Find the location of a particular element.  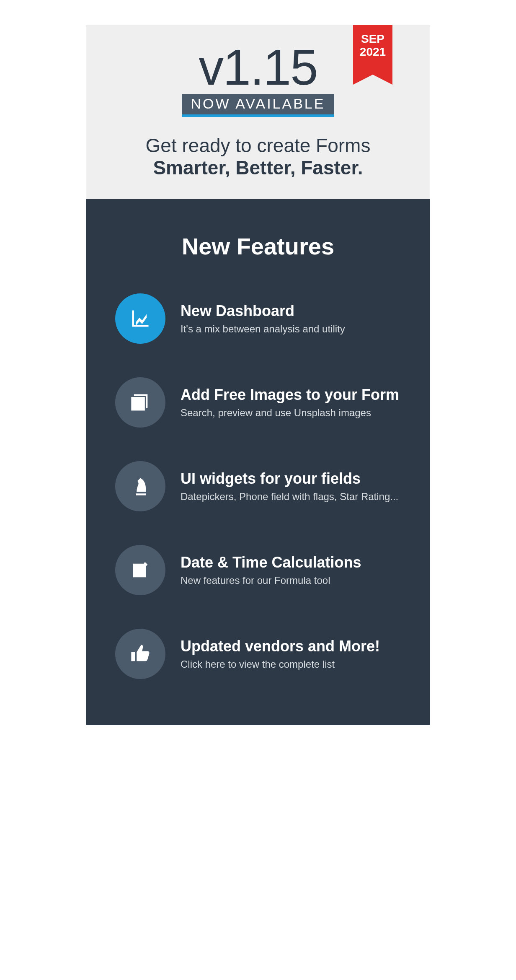

feature-title: Updated vendors and More! is located at coordinates (280, 646).